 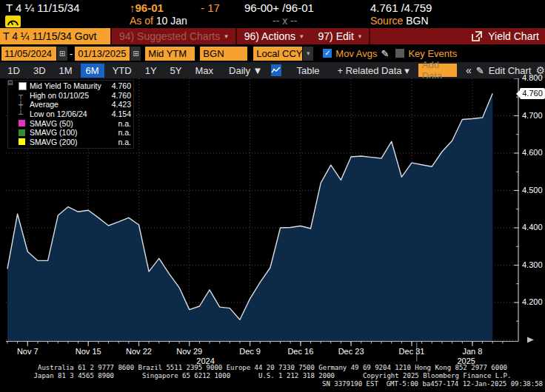 What do you see at coordinates (40, 71) in the screenshot?
I see `range-tab-3d: 3D` at bounding box center [40, 71].